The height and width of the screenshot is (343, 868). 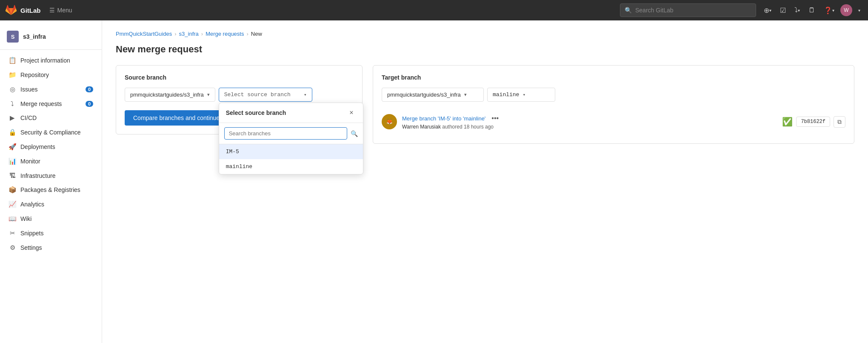 I want to click on sidebar-item-cicd: ▶ CI/CD, so click(x=51, y=118).